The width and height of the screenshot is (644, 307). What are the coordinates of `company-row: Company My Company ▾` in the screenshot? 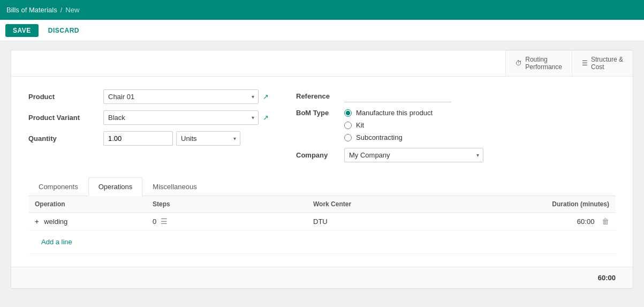 It's located at (456, 155).